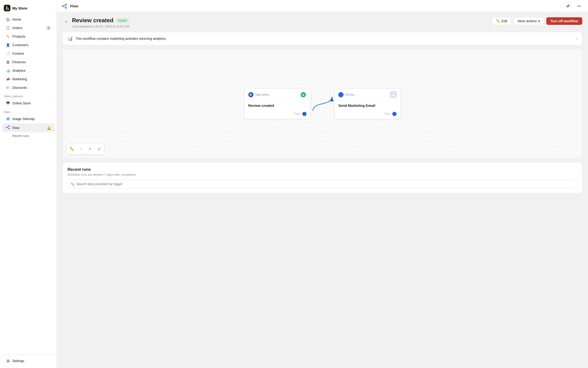 The height and width of the screenshot is (368, 588). Describe the element at coordinates (324, 38) in the screenshot. I see `analytics-banner-text: This workflow contains marketing activit…` at that location.